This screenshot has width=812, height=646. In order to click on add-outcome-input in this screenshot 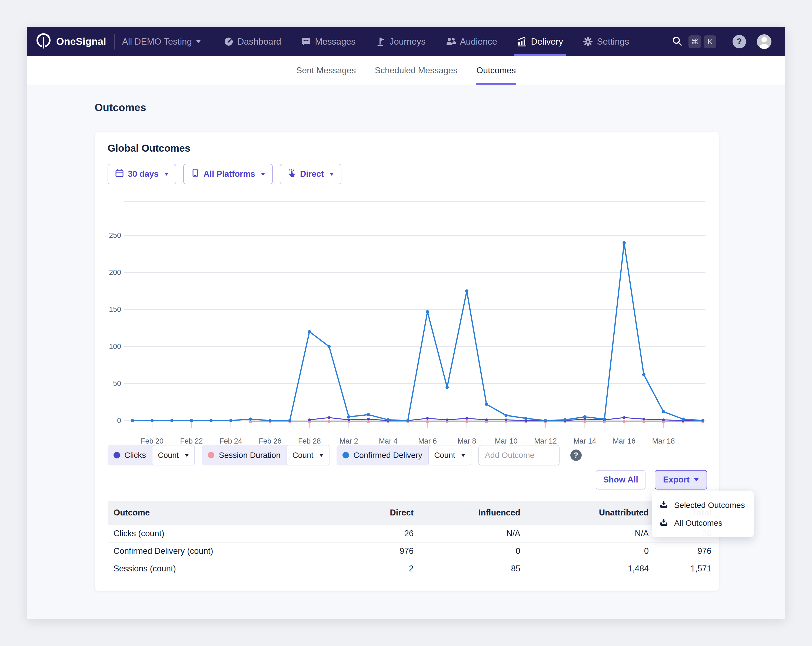, I will do `click(519, 455)`.